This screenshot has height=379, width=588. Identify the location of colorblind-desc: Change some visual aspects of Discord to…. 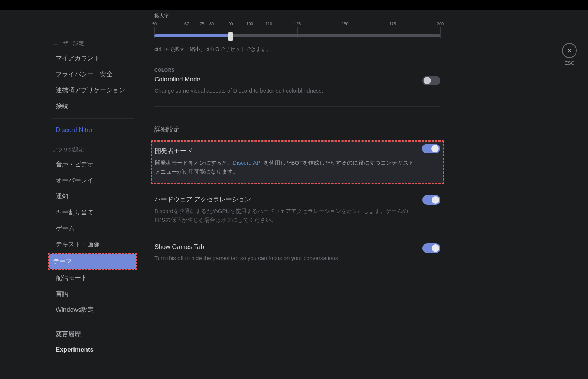
(284, 91).